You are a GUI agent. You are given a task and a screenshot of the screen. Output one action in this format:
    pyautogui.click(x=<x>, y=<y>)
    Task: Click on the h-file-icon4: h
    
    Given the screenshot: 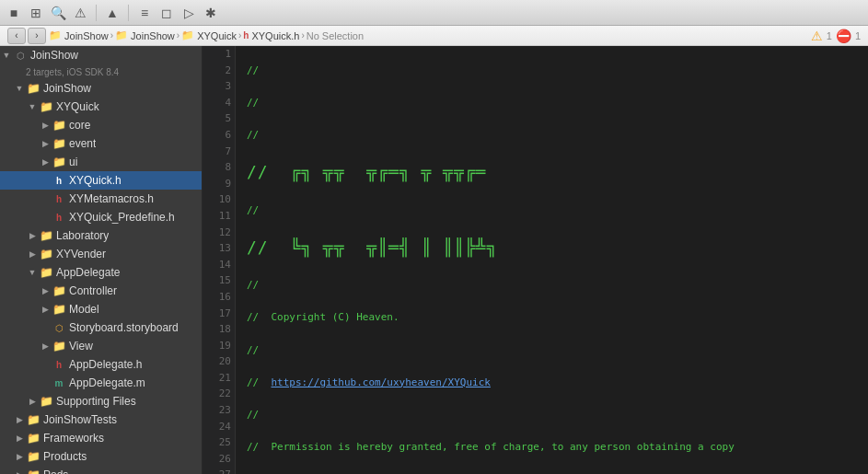 What is the action you would take?
    pyautogui.click(x=59, y=364)
    